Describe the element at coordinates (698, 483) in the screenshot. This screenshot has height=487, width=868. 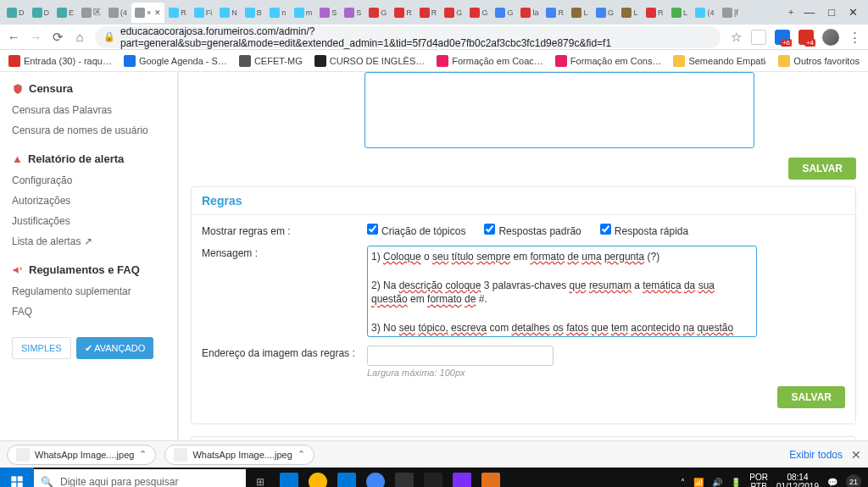
I see `network-icon: 📶` at that location.